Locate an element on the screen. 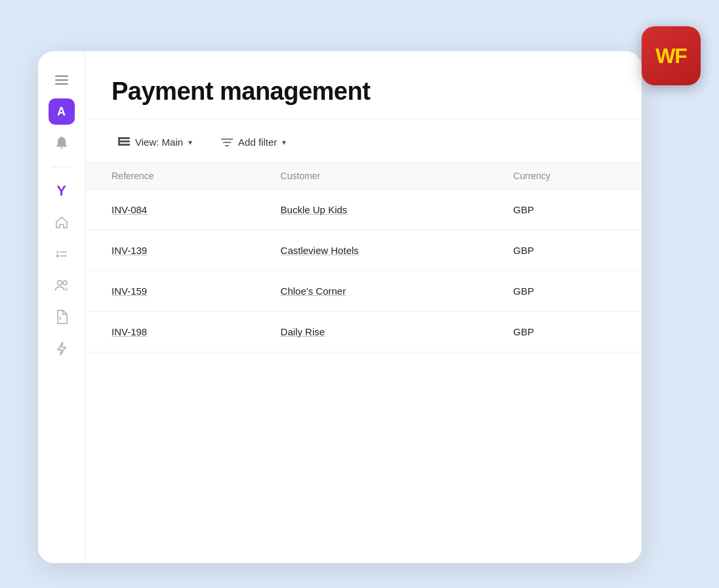 This screenshot has width=719, height=588. customer-link: Chloe's Corner is located at coordinates (314, 291).